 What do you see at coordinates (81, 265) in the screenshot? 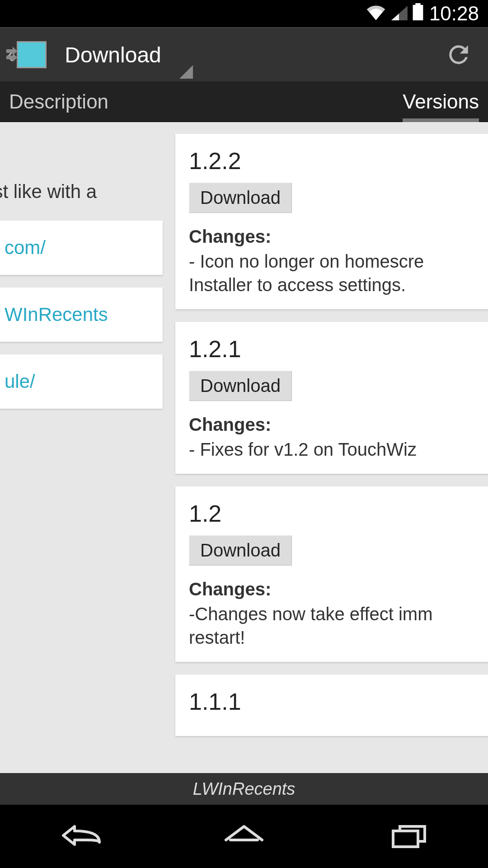
I see `description-pane: apps just like with a com/ WInRecents ul…` at bounding box center [81, 265].